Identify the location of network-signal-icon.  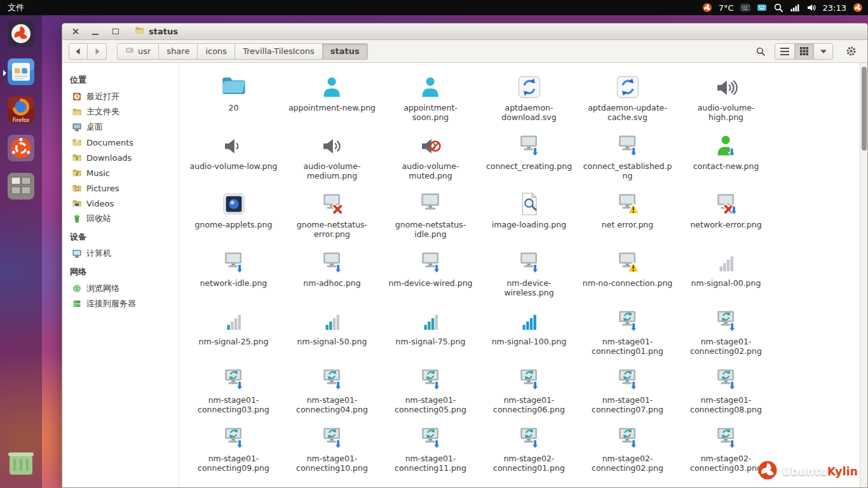
(795, 8).